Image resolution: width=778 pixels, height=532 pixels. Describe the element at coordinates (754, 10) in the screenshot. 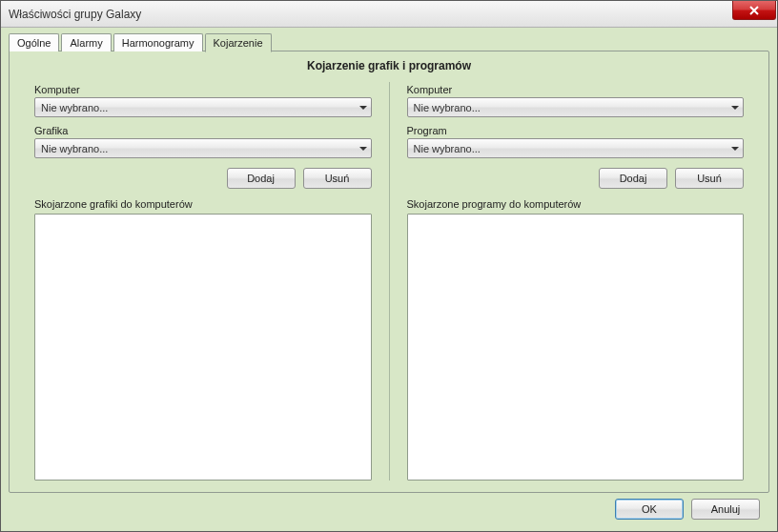

I see `close-button` at that location.